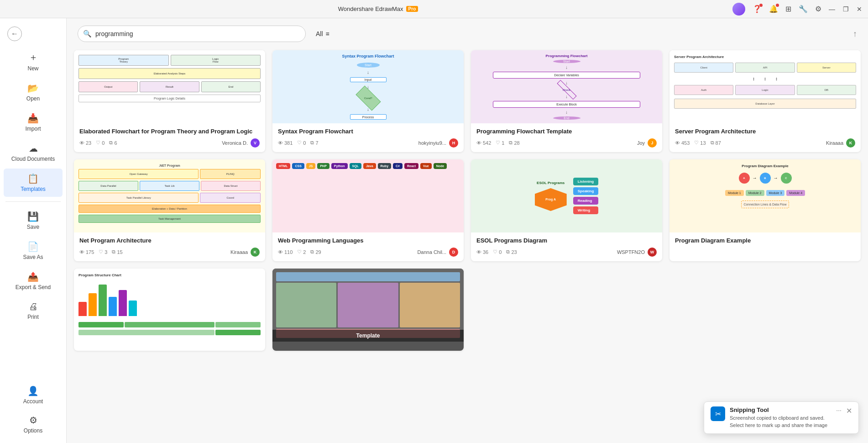 The width and height of the screenshot is (868, 443). Describe the element at coordinates (316, 252) in the screenshot. I see `copies-web: ⧉ 29` at that location.